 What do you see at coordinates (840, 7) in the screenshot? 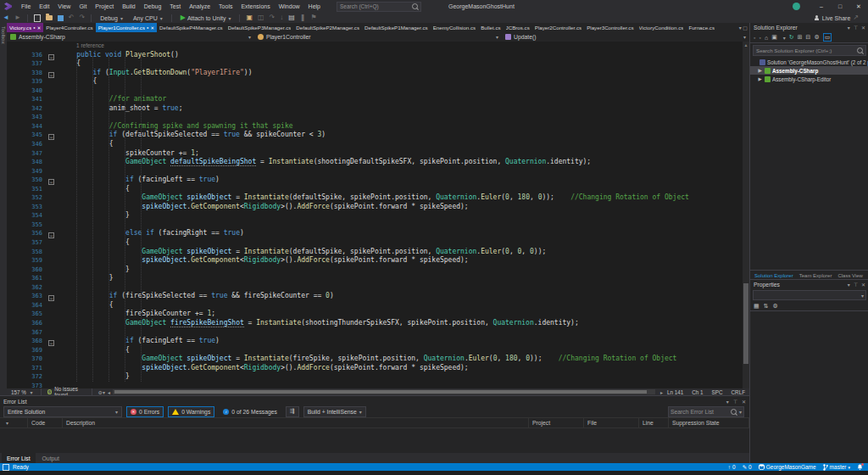
I see `maximize-button: □` at bounding box center [840, 7].